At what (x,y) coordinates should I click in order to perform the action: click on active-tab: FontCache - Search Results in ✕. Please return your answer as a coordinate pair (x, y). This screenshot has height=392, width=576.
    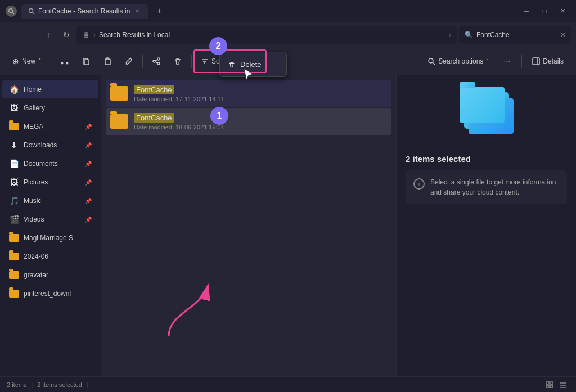
    Looking at the image, I should click on (84, 11).